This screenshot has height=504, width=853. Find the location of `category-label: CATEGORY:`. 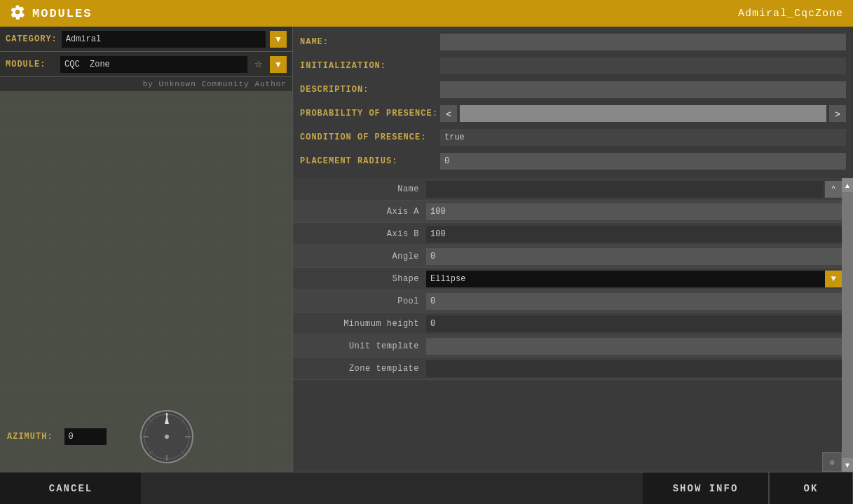

category-label: CATEGORY: is located at coordinates (32, 39).